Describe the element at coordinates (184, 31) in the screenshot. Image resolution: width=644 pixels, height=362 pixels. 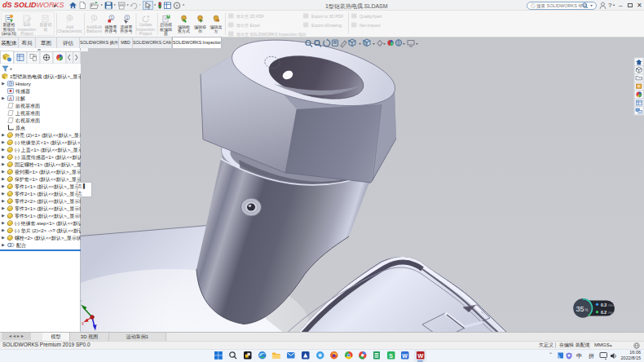
I see `svg-text: 查方式` at that location.